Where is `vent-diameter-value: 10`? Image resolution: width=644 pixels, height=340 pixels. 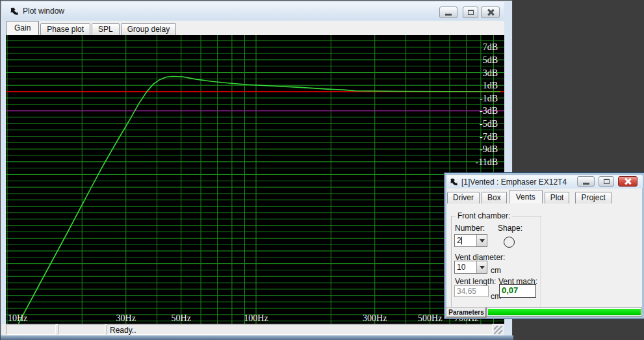 vent-diameter-value: 10 is located at coordinates (465, 267).